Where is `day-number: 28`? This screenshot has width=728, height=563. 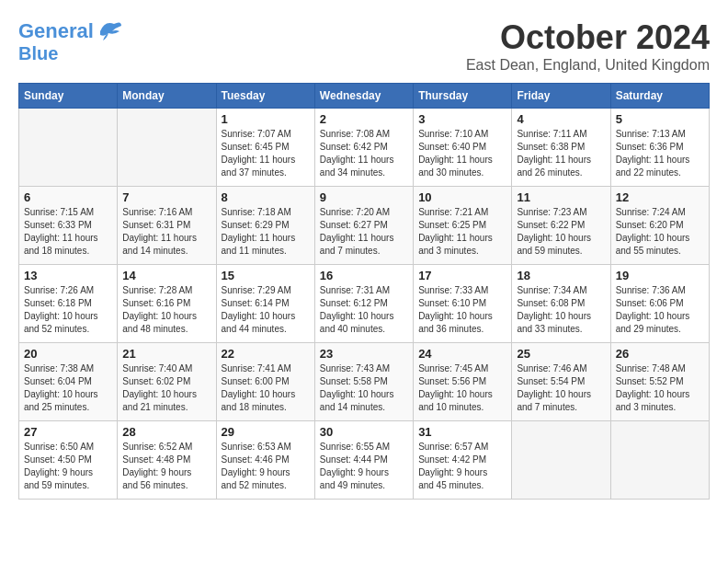
day-number: 28 is located at coordinates (166, 432).